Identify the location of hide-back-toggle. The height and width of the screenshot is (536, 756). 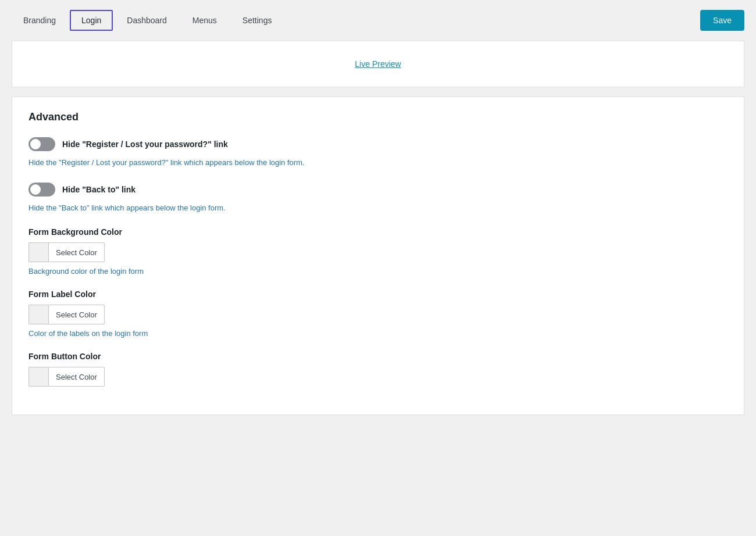
(42, 190).